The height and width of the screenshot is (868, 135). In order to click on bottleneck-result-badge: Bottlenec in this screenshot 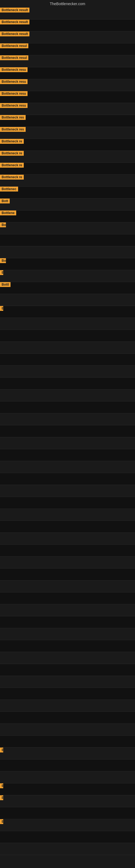, I will do `click(9, 189)`.